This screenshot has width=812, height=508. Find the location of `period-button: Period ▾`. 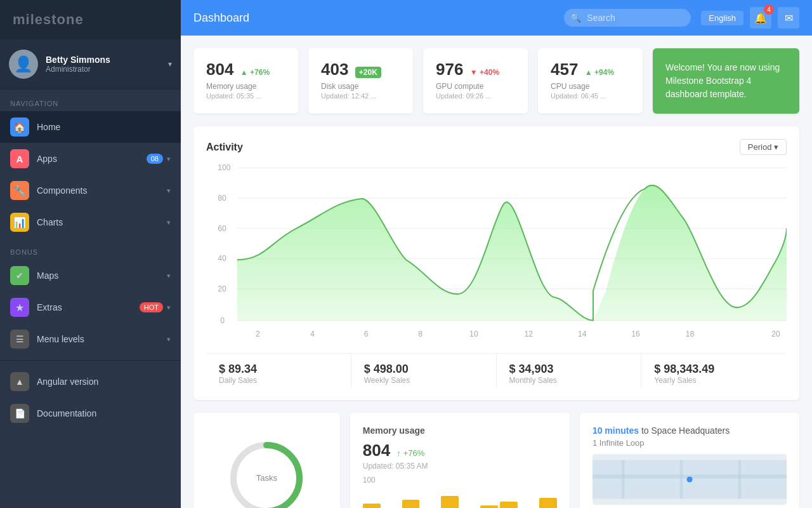

period-button: Period ▾ is located at coordinates (763, 147).